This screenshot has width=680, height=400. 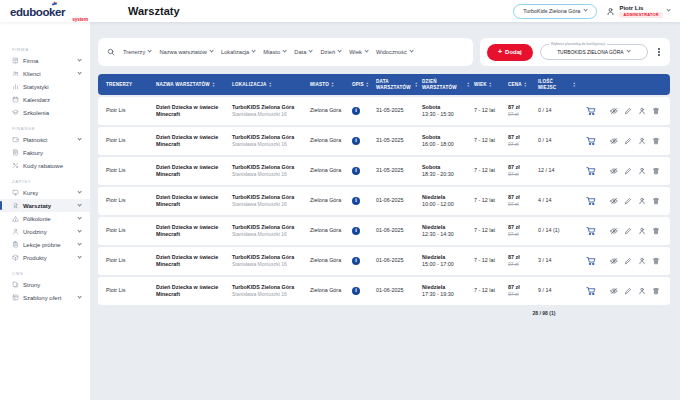 I want to click on column-header-dzien-warsztatow: DZIEŃ WARSZTATÓW▲▼, so click(x=448, y=84).